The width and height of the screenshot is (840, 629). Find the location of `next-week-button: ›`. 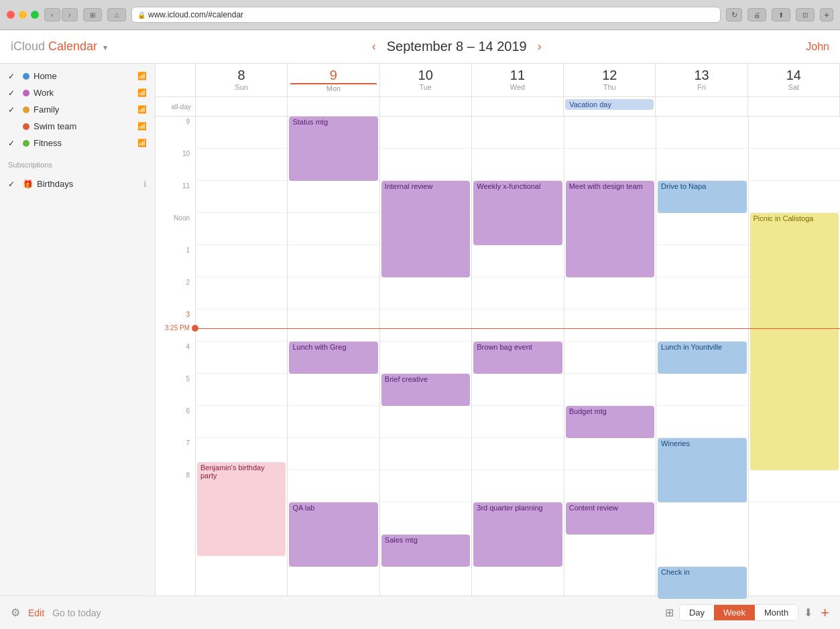

next-week-button: › is located at coordinates (540, 47).